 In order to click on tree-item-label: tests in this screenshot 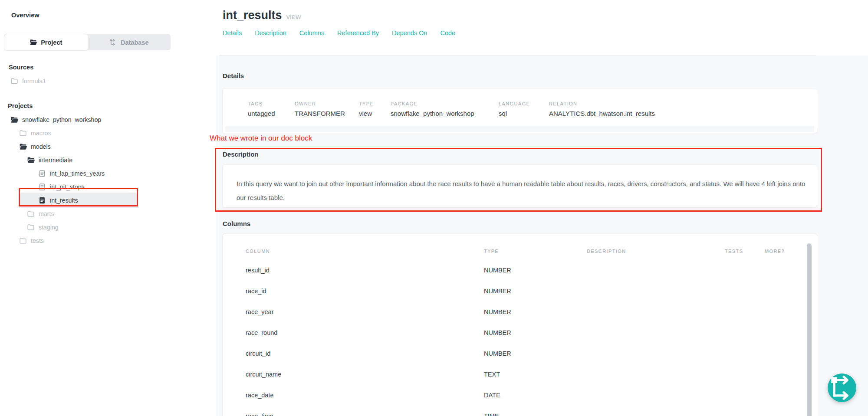, I will do `click(37, 241)`.